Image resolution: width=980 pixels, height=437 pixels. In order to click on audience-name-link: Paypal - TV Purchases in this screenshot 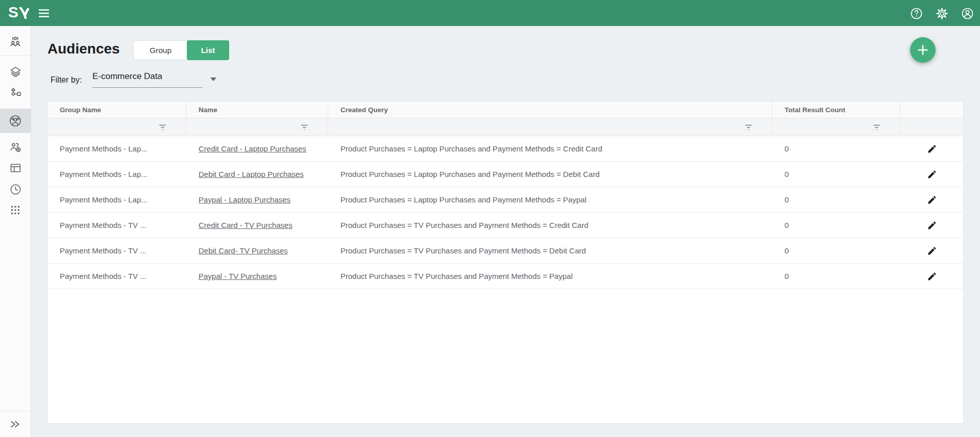, I will do `click(238, 276)`.